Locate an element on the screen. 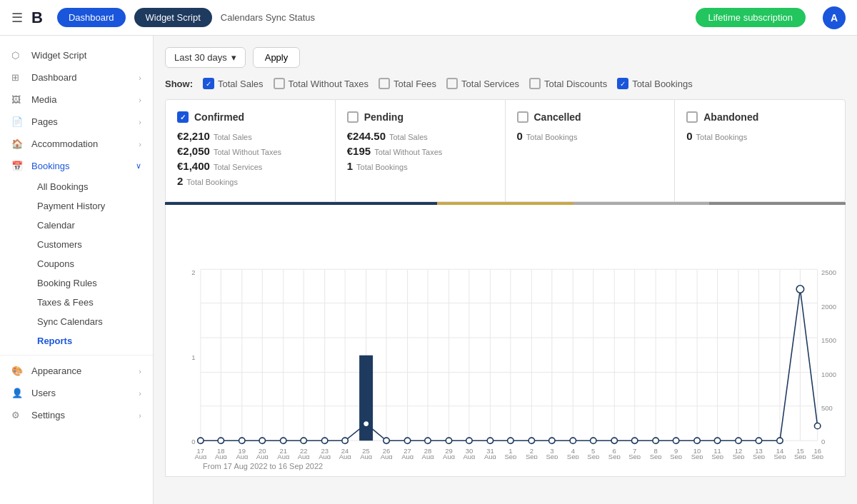 This screenshot has width=857, height=504. lifetime-subscription-button: Lifetime subscription is located at coordinates (751, 17).